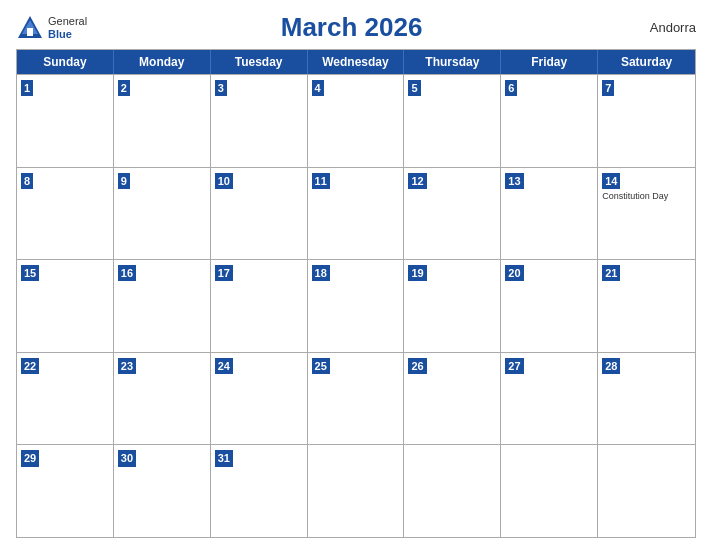 Image resolution: width=712 pixels, height=550 pixels. I want to click on day-number: 31, so click(224, 458).